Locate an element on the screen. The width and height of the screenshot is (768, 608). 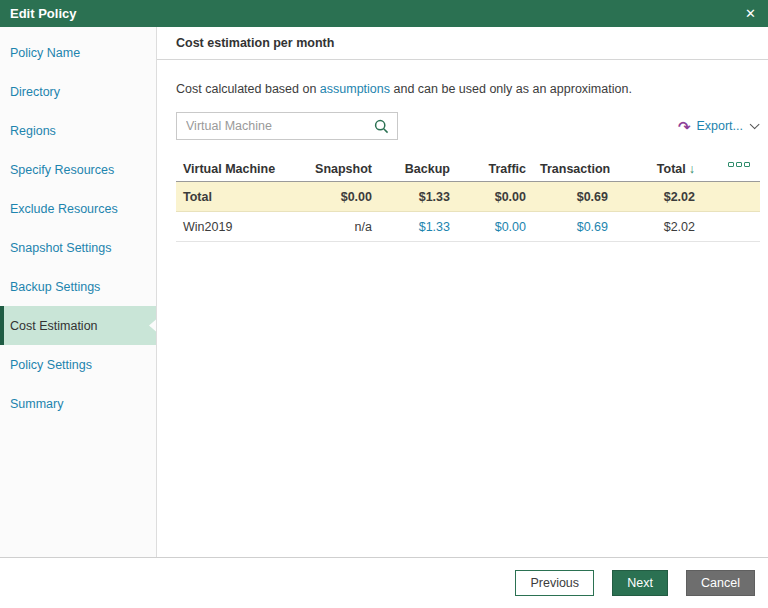
cell-name: Total is located at coordinates (241, 197).